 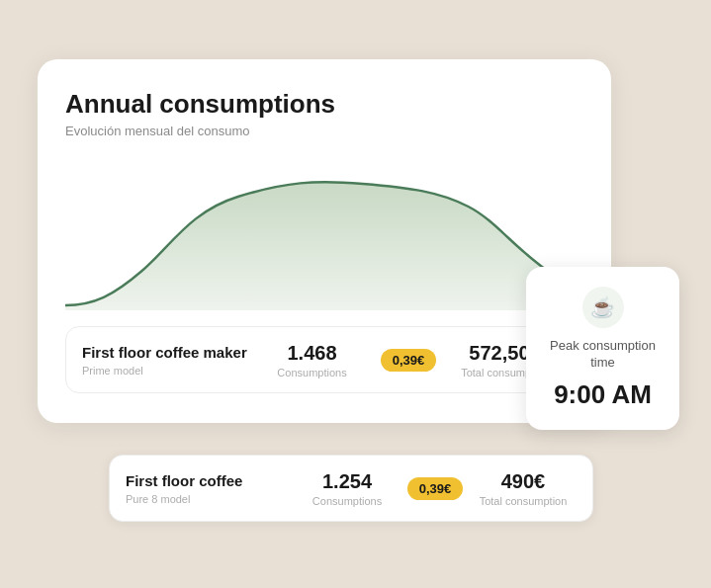 I want to click on device-1-consumptions-value: 1.468, so click(x=312, y=353).